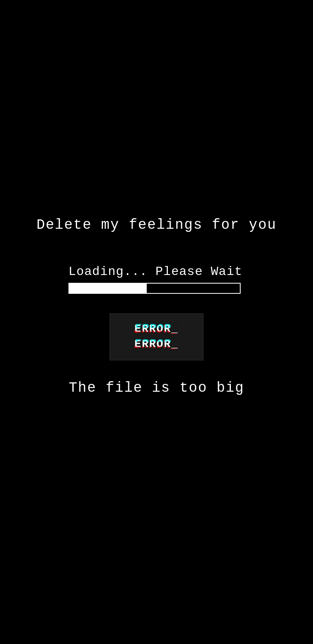 Image resolution: width=313 pixels, height=644 pixels. I want to click on error-box: ERROR_ ERROR_, so click(156, 337).